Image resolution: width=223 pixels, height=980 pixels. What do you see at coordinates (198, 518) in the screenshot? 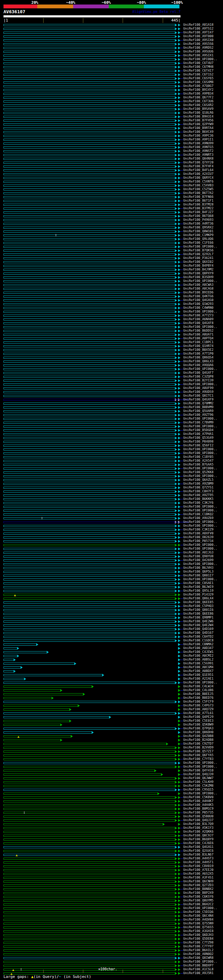
I see `hit-label: UniRef100_A9UZ69` at bounding box center [198, 518].